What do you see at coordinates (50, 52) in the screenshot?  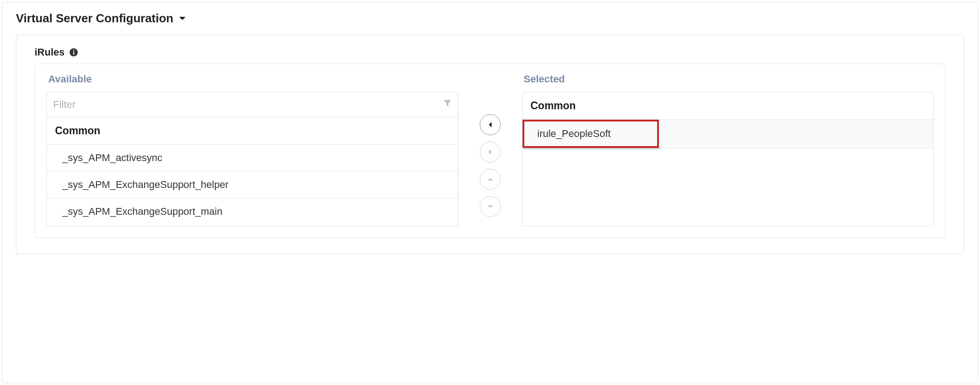 I see `irules-label: iRules` at bounding box center [50, 52].